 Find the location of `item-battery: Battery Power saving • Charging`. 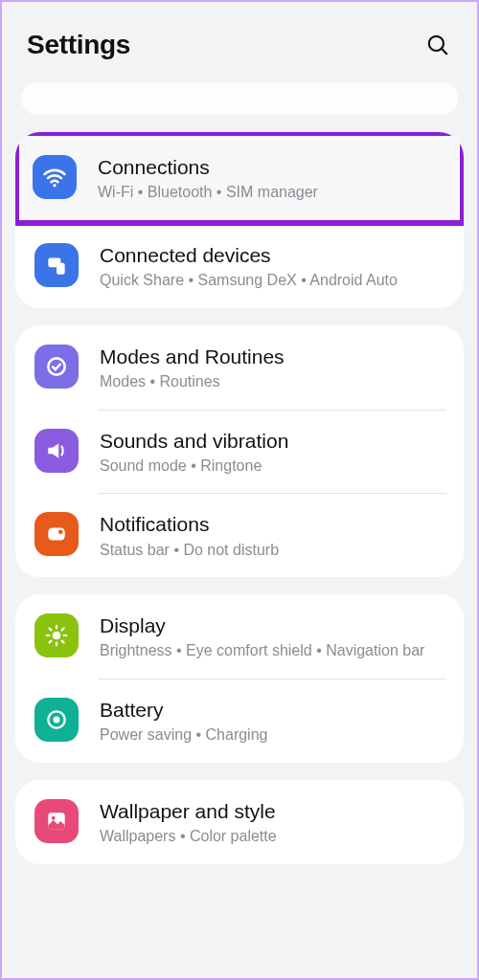

item-battery: Battery Power saving • Charging is located at coordinates (240, 721).